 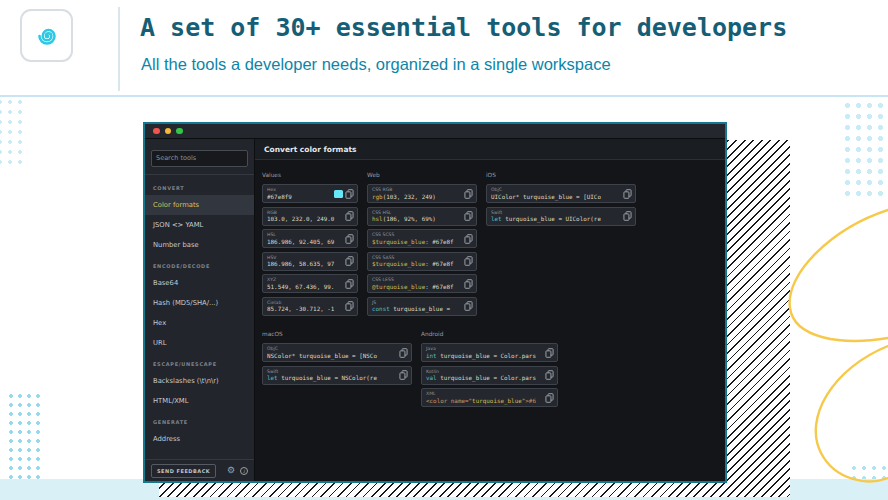 I want to click on code-token: UIColor* turquoise_blue = [UICo, so click(x=546, y=197).